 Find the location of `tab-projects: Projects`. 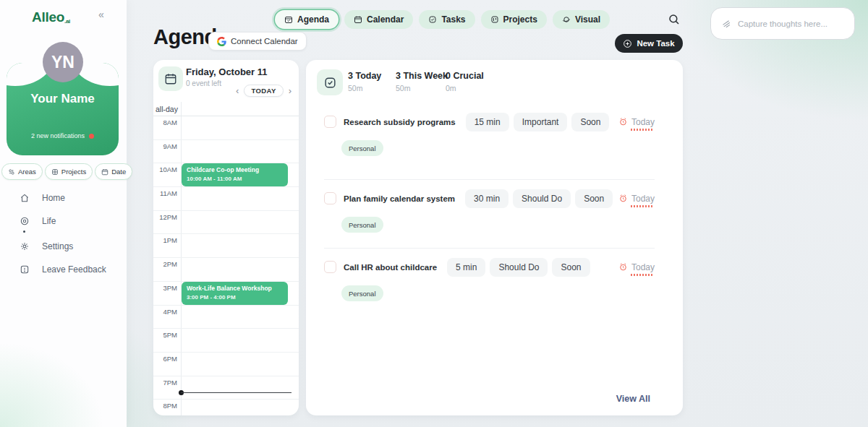

tab-projects: Projects is located at coordinates (514, 20).